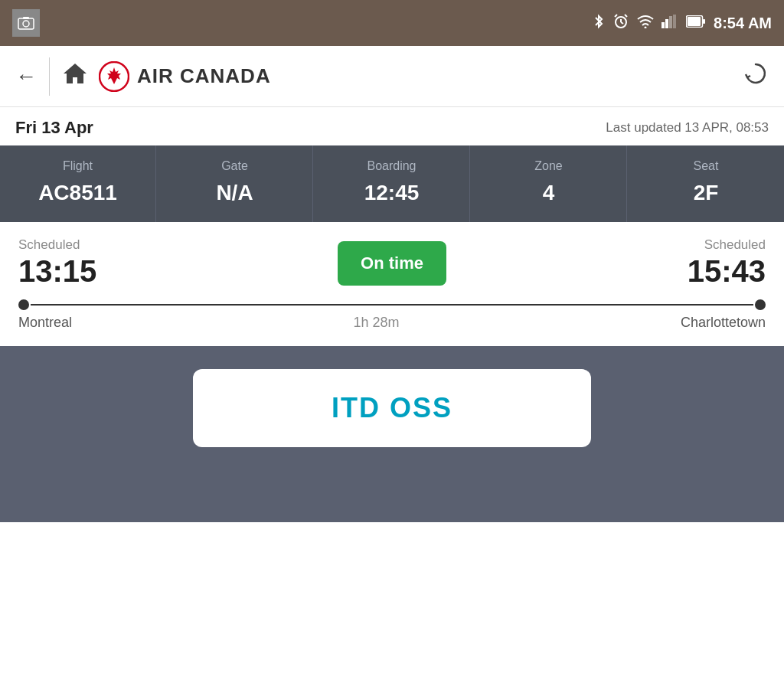 This screenshot has width=784, height=683. What do you see at coordinates (645, 23) in the screenshot?
I see `wifi-icon` at bounding box center [645, 23].